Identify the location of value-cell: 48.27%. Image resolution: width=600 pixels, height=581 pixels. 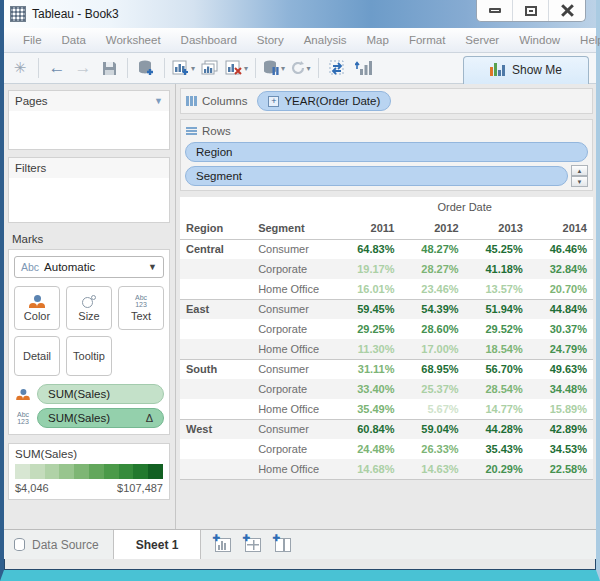
(432, 249).